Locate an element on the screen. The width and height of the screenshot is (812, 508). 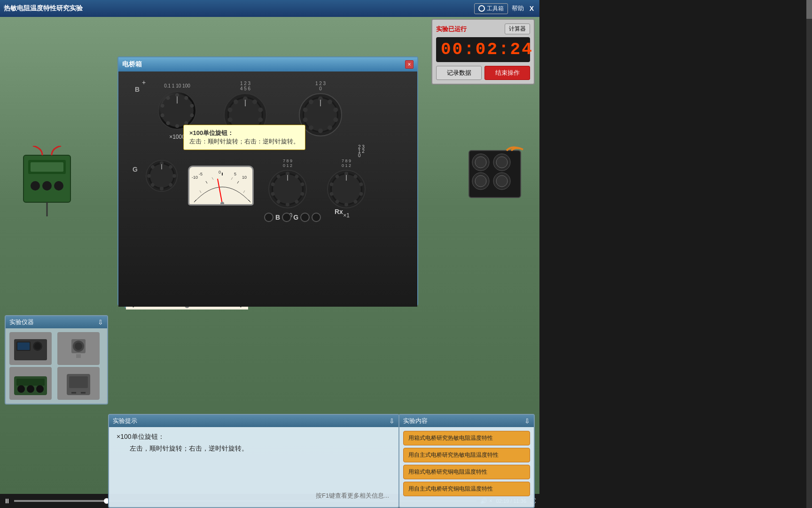
progress-bar-fill is located at coordinates (60, 501).